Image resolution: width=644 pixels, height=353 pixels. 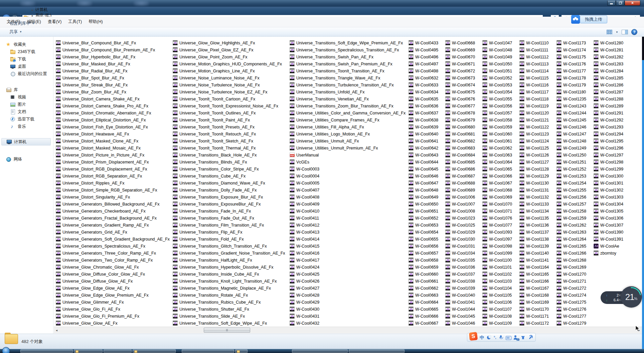 I want to click on file-item: VcGEs, so click(x=347, y=162).